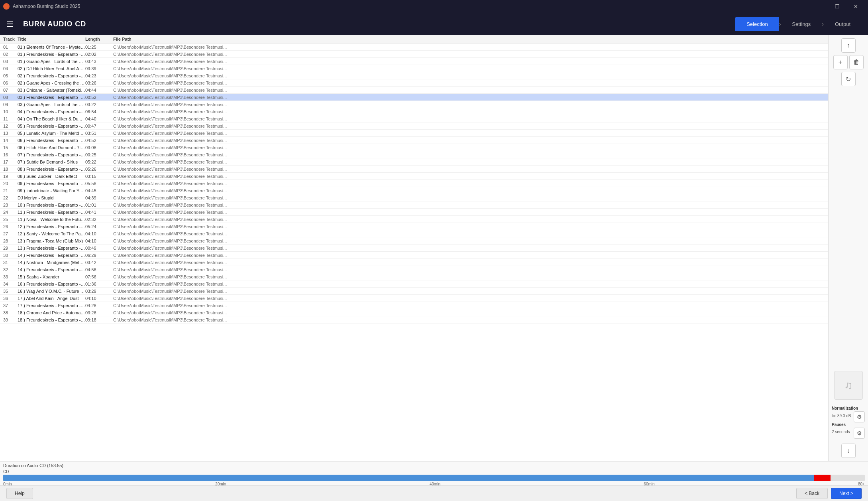  I want to click on table-row: 07 03.) Chicane - Saltwater (Tomski vs. …, so click(414, 90).